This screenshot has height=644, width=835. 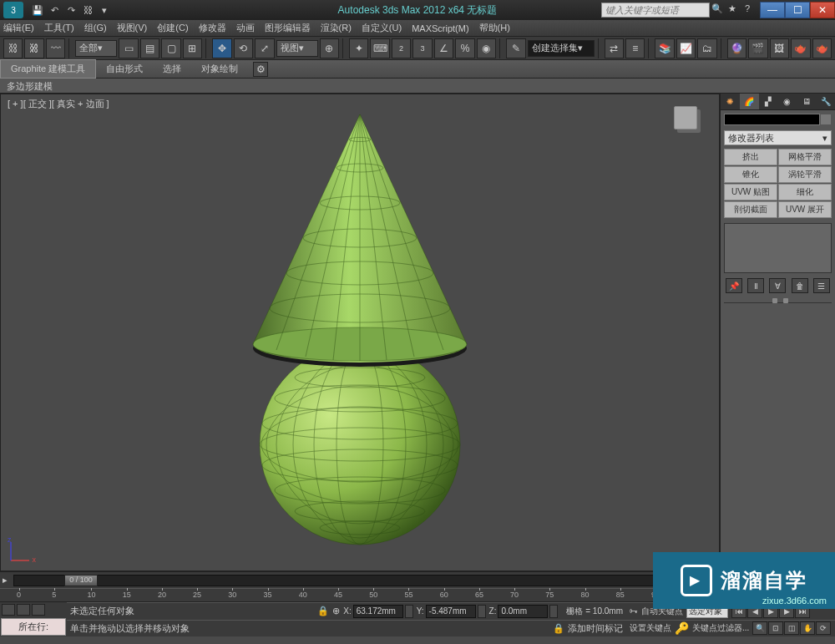 What do you see at coordinates (150, 48) in the screenshot?
I see `select-by-name-icon: ▤` at bounding box center [150, 48].